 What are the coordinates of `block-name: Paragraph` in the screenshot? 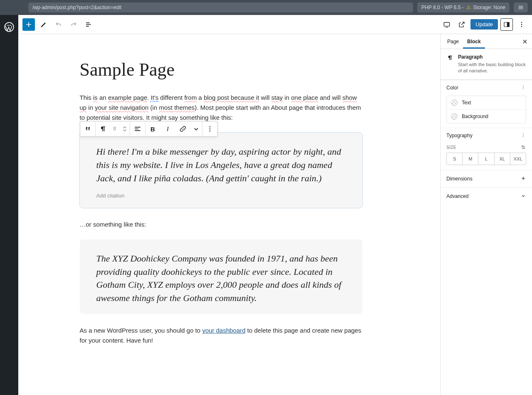 It's located at (492, 57).